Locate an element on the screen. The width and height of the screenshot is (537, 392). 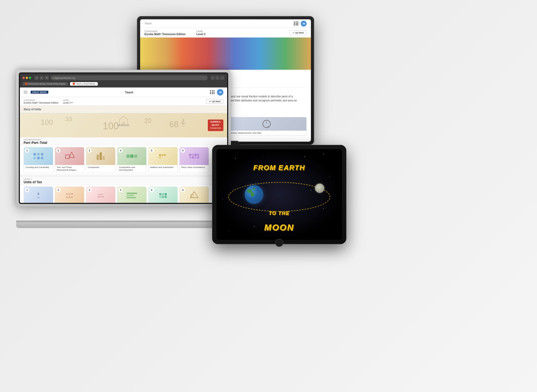
app-grid-icon is located at coordinates (212, 92).